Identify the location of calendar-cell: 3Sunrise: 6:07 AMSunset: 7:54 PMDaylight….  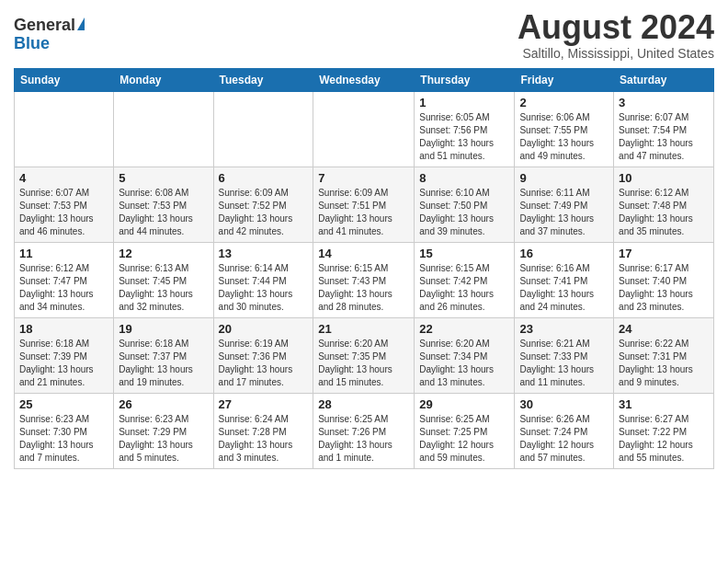
(664, 129).